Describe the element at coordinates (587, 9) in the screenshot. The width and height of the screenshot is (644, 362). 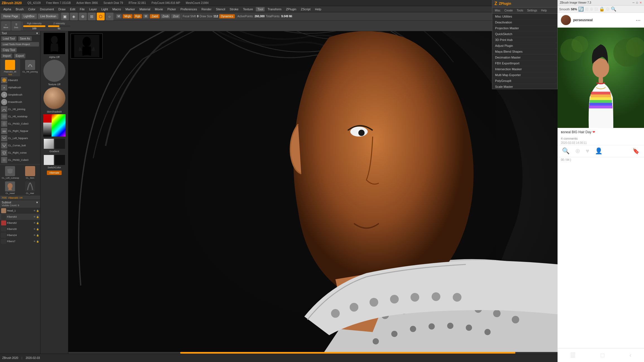
I see `ig-tool-2: ⊞` at that location.